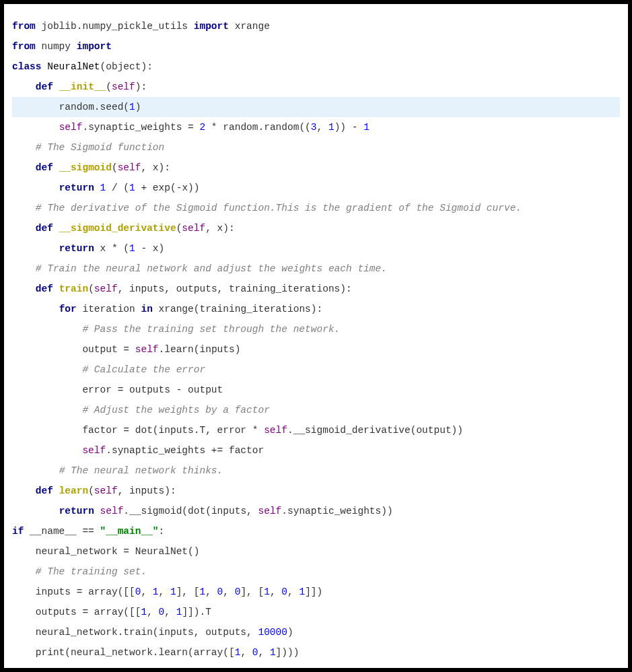 Image resolution: width=632 pixels, height=672 pixels. I want to click on code-line: from joblib.numpy_pickle_utils import xr…, so click(316, 26).